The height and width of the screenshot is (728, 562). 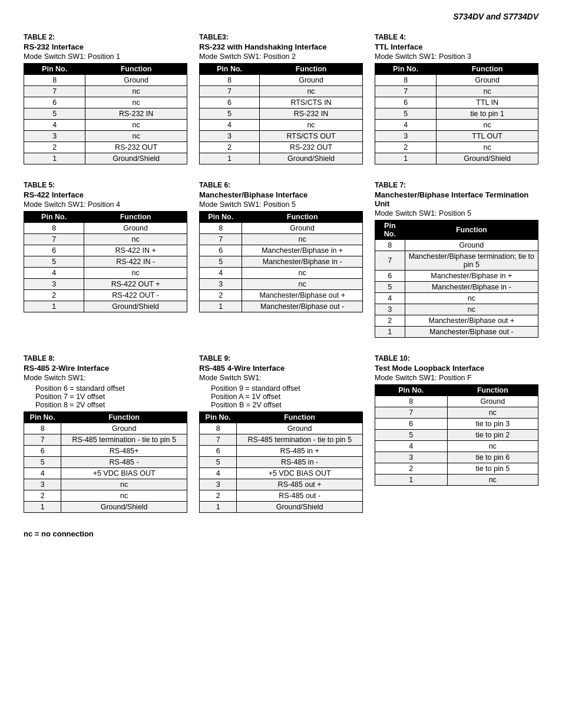 I want to click on table-10-title: Test Mode Loopback Interface, so click(x=457, y=368).